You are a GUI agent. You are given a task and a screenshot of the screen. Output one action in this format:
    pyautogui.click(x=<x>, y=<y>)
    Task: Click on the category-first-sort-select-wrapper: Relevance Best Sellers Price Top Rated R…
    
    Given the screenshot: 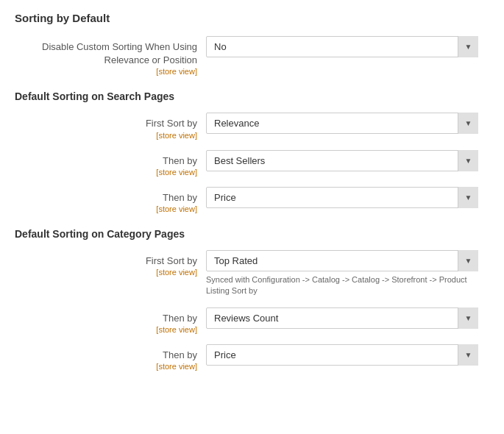 What is the action you would take?
    pyautogui.click(x=342, y=260)
    